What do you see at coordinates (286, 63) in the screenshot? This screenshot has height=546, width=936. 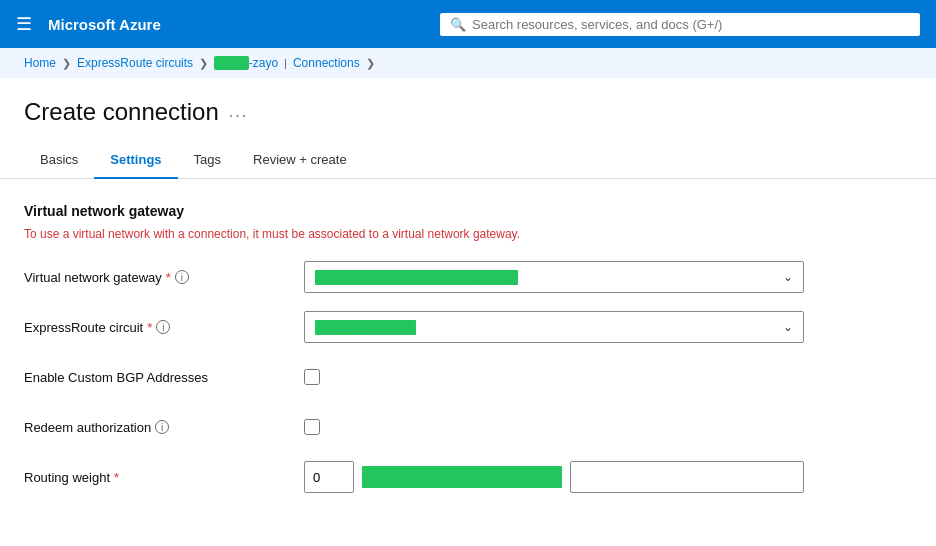 I see `breadcrumb-sep-3: |` at bounding box center [286, 63].